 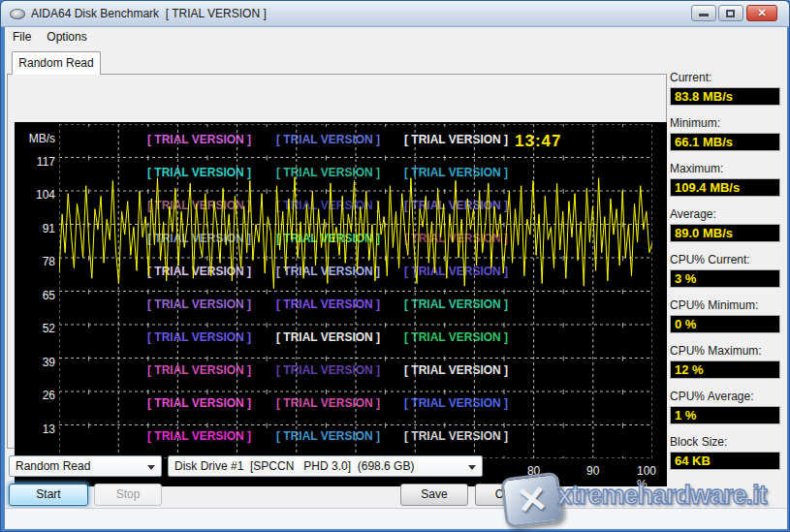 I want to click on close-icon: ✕, so click(x=762, y=14).